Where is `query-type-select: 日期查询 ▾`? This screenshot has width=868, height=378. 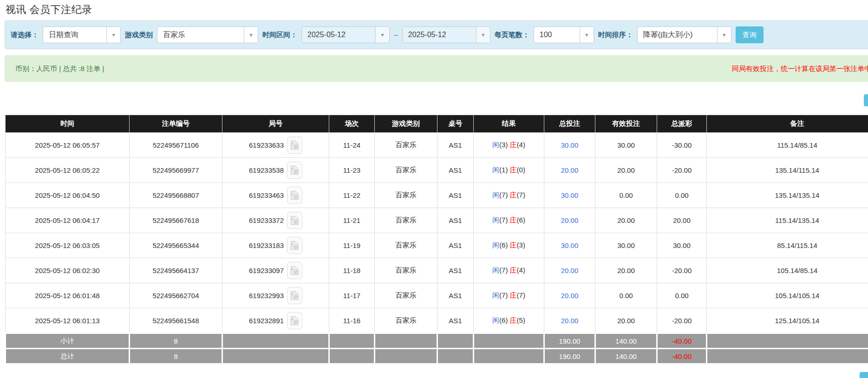
query-type-select: 日期查询 ▾ is located at coordinates (82, 35).